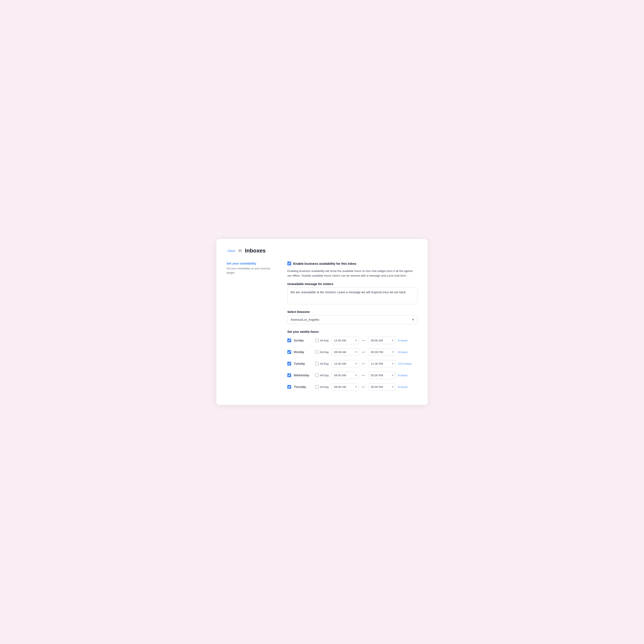  I want to click on sidebar-description: Set your availability on your livechat w…, so click(252, 271).